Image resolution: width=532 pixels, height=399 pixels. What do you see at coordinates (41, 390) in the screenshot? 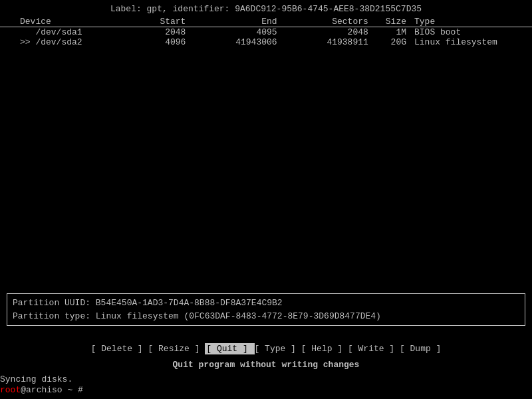
I see `prompt-line: root@archiso ~ #` at bounding box center [41, 390].